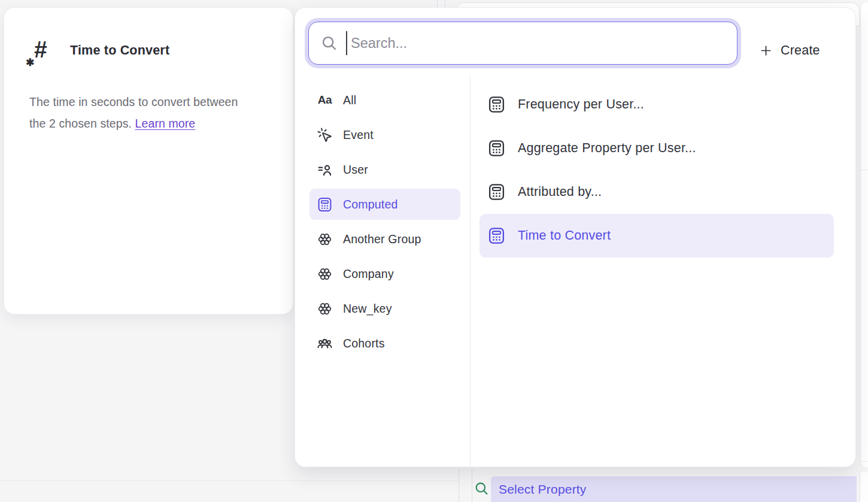  What do you see at coordinates (329, 43) in the screenshot?
I see `search-icon` at bounding box center [329, 43].